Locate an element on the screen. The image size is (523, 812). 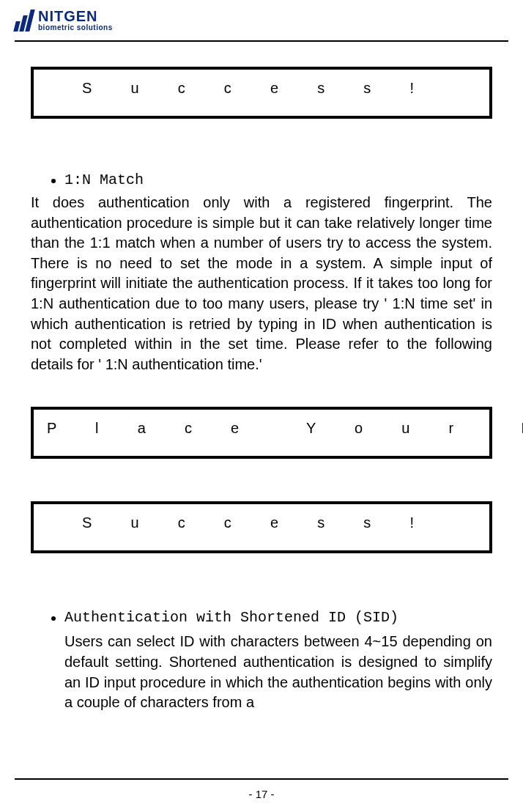
logo-icon is located at coordinates (23, 21).